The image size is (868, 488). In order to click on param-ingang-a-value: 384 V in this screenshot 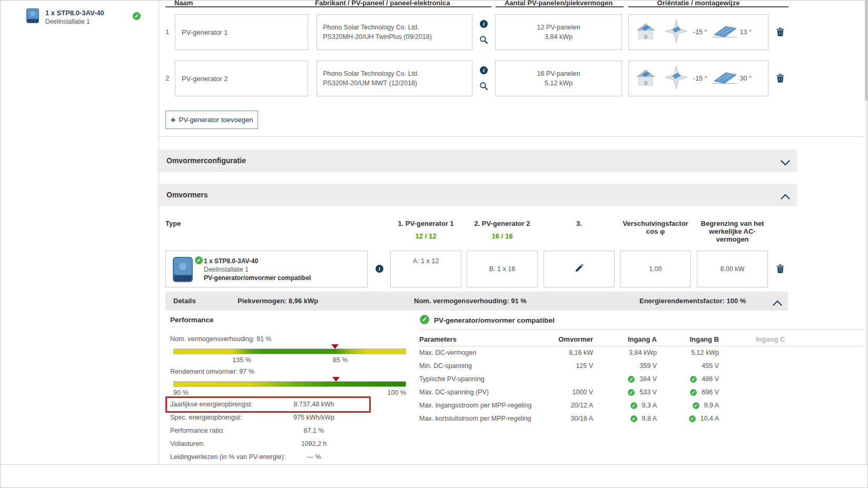, I will do `click(648, 379)`.